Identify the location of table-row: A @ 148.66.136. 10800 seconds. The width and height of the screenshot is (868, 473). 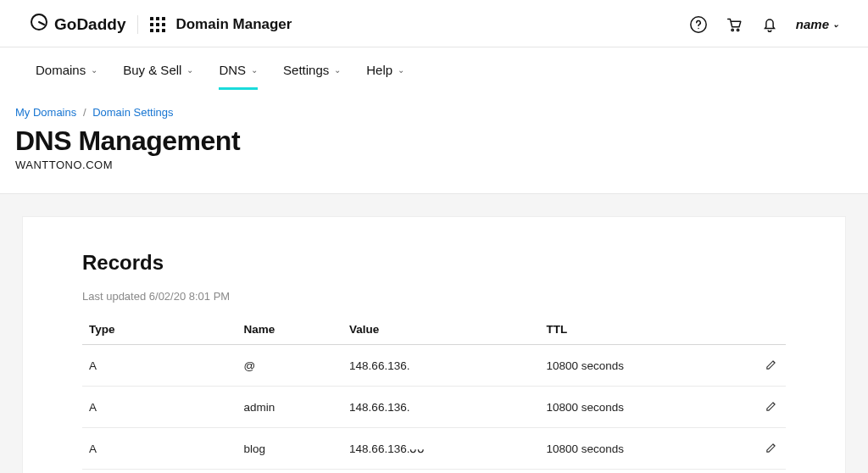
(434, 366).